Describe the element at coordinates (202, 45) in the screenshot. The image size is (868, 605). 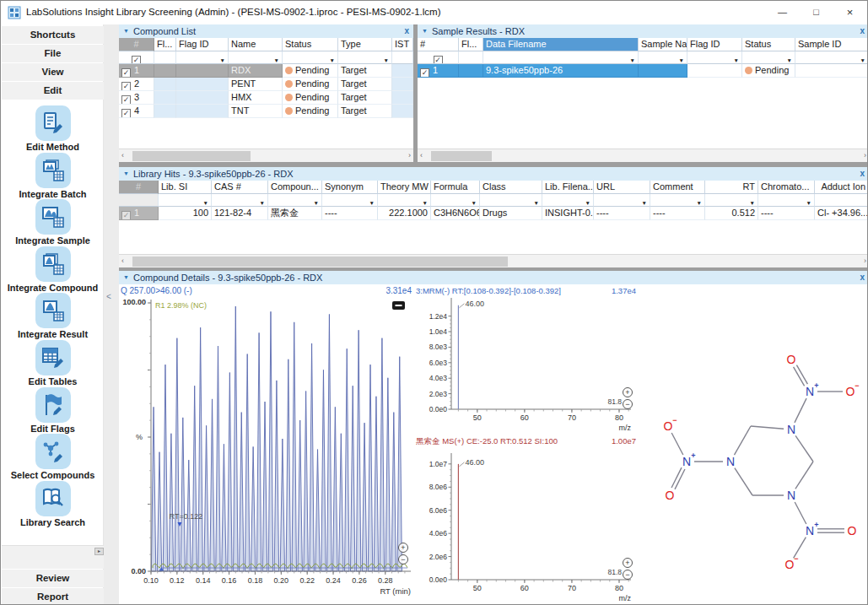
I see `column-header-2: Flag ID` at that location.